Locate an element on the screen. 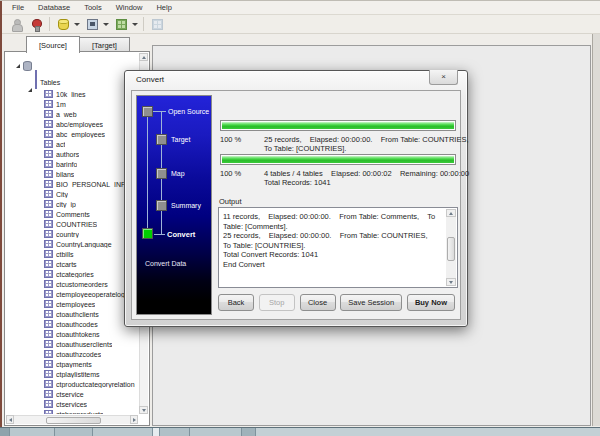 The width and height of the screenshot is (600, 436). tree-item: ctpayments is located at coordinates (72, 364).